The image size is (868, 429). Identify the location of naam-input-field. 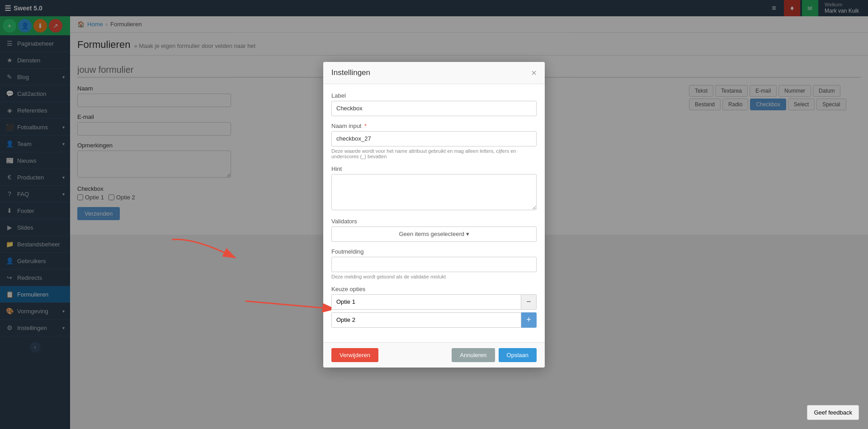
(434, 139).